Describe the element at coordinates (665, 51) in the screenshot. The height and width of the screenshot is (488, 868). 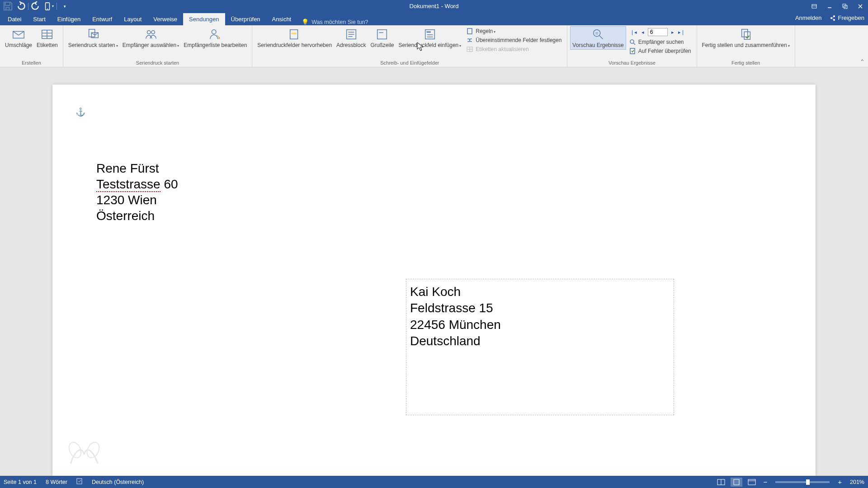
I see `check-errors-label: Auf Fehler überprüfen` at that location.